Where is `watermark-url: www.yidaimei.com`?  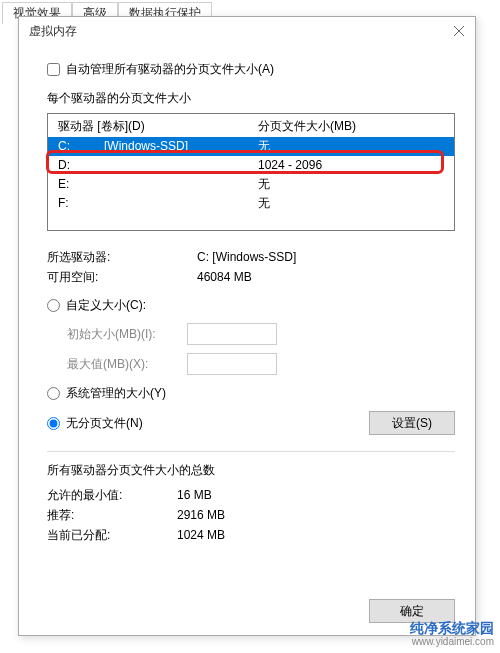 watermark-url: www.yidaimei.com is located at coordinates (452, 642).